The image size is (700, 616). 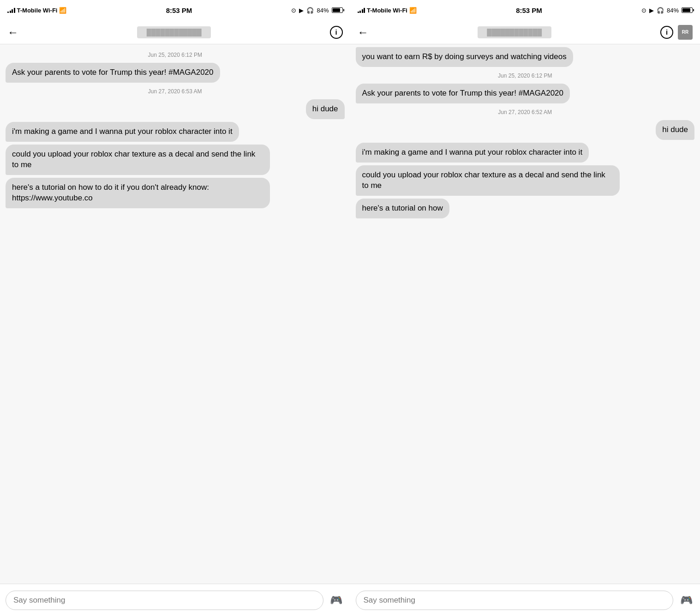 What do you see at coordinates (13, 32) in the screenshot?
I see `back-button-left: ←` at bounding box center [13, 32].